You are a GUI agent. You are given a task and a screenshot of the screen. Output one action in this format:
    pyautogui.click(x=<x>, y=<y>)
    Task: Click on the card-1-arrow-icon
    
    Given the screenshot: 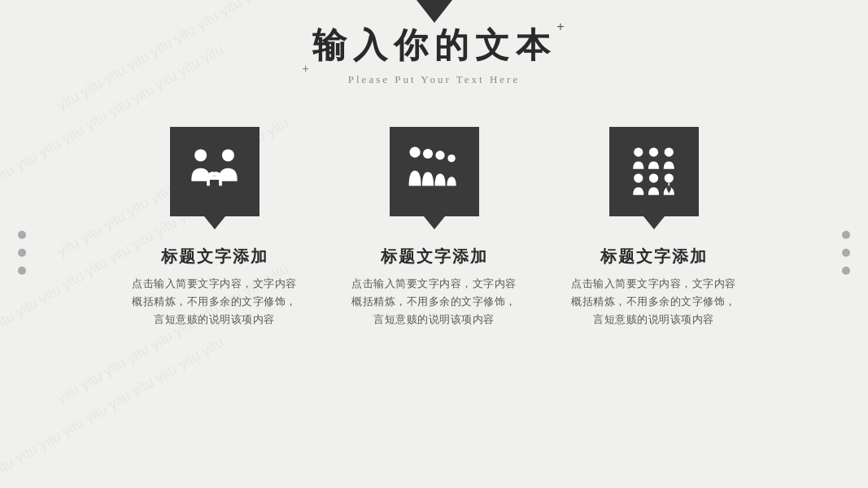 What is the action you would take?
    pyautogui.click(x=215, y=223)
    